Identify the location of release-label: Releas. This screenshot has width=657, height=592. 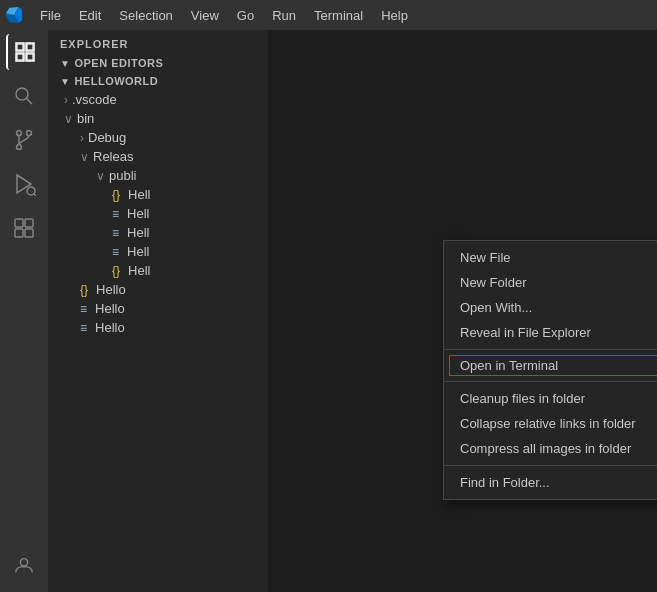
(113, 156).